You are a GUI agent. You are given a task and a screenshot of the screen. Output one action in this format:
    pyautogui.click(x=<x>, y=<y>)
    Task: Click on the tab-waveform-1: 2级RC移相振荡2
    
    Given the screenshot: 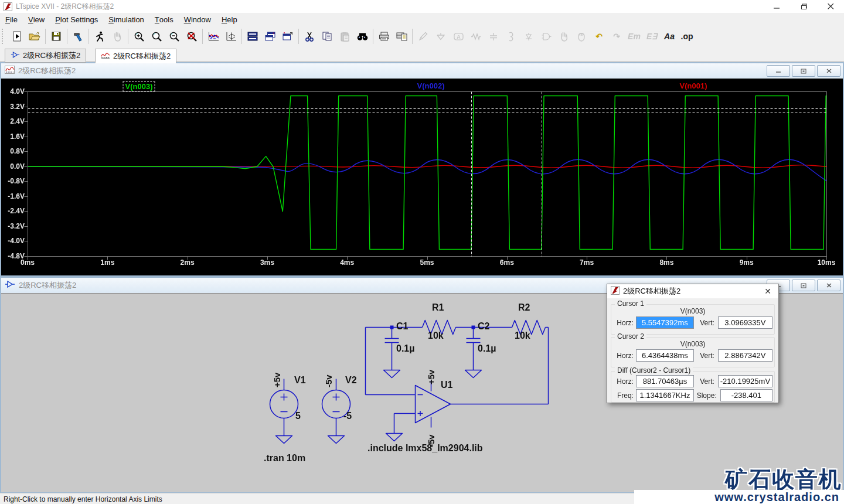 What is the action you would take?
    pyautogui.click(x=136, y=56)
    